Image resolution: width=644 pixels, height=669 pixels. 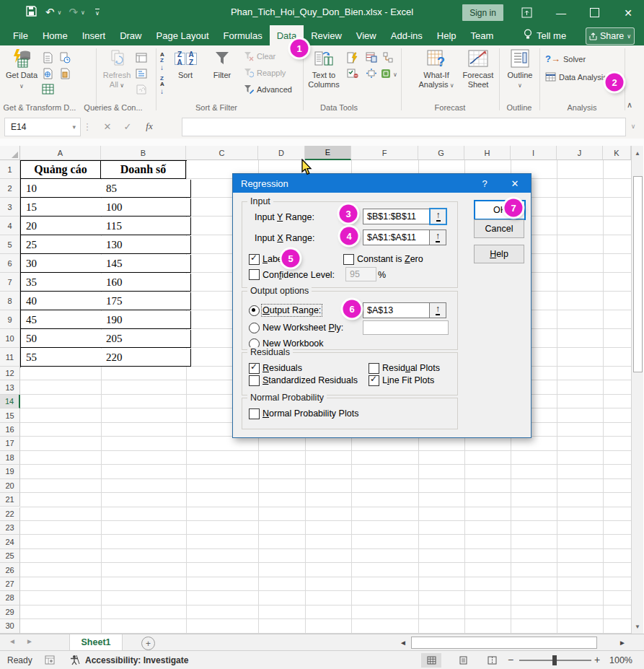 What do you see at coordinates (374, 381) in the screenshot?
I see `line-fit-plots-checkbox` at bounding box center [374, 381].